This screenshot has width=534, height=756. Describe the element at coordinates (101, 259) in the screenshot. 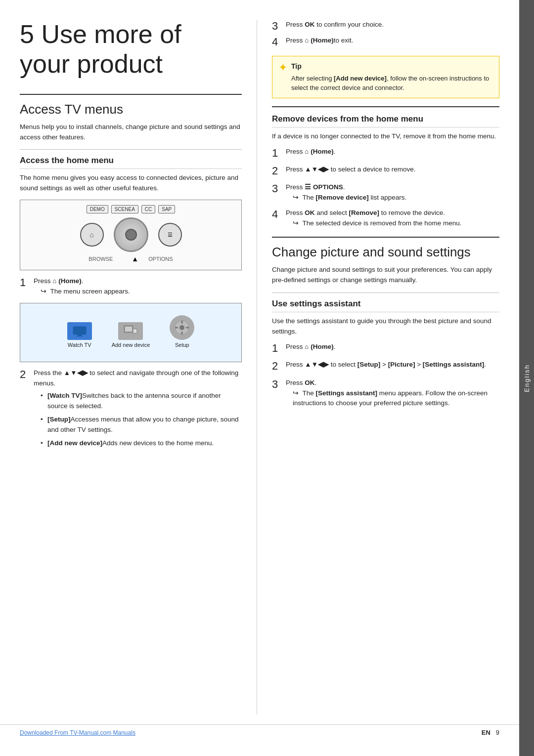

I see `kb-browse-label: BROWSE` at that location.